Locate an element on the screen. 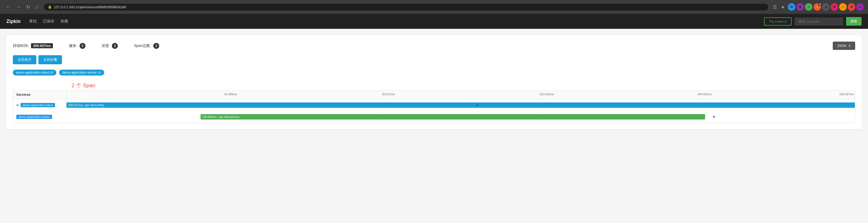 This screenshot has height=223, width=868. download-icon: ⇓ is located at coordinates (849, 46).